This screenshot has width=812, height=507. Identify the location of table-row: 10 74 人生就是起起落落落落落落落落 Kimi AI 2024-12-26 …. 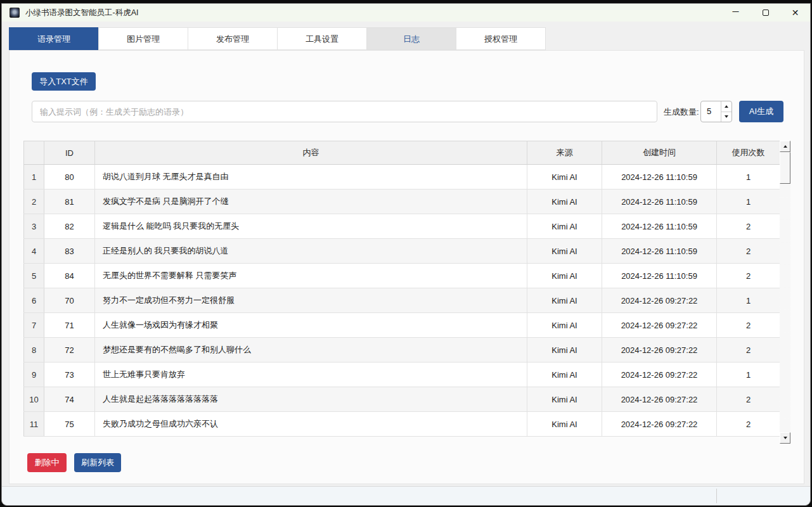
(402, 399).